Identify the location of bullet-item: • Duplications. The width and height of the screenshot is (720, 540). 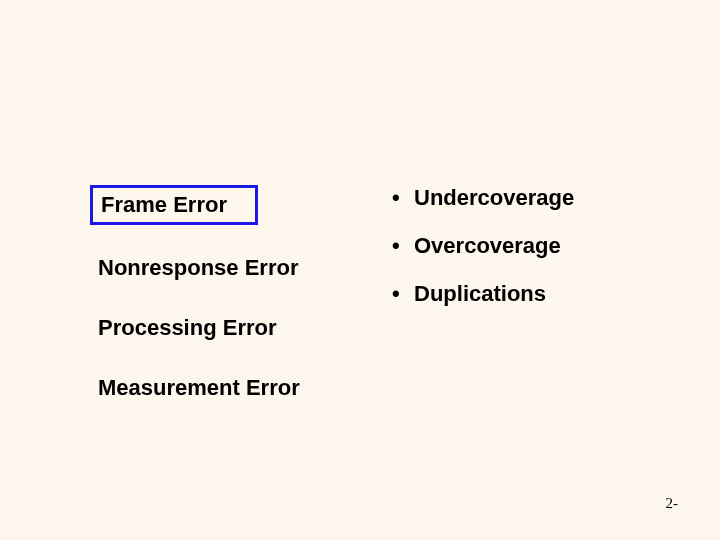
(532, 294).